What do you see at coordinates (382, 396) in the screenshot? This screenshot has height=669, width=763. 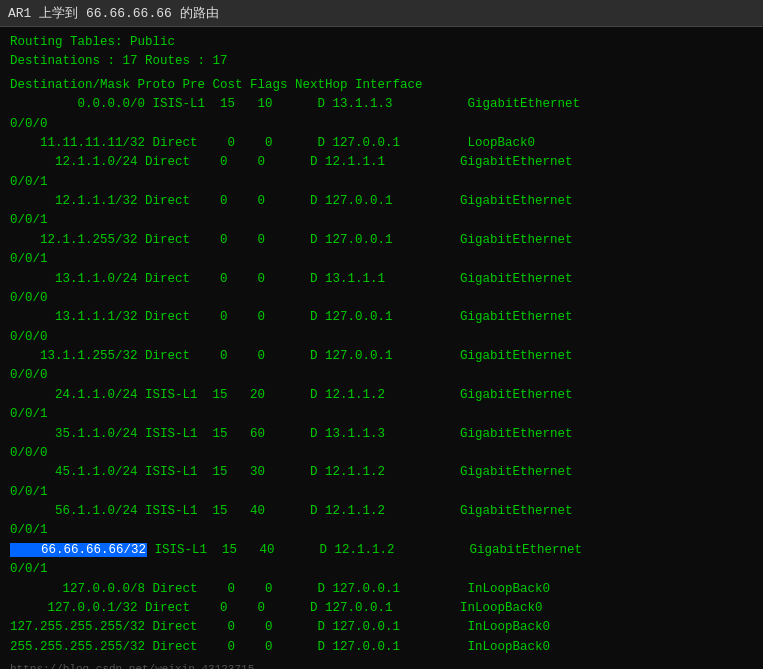 I see `route-row: 24.1.1.0/24 ISIS-L1 15 20 D 12.1.1.2 Gig…` at bounding box center [382, 396].